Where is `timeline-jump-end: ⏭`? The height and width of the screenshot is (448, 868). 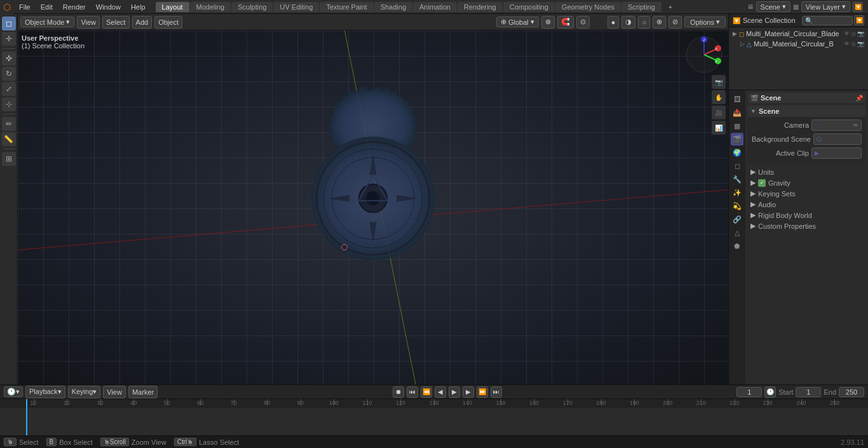
timeline-jump-end: ⏭ is located at coordinates (496, 392).